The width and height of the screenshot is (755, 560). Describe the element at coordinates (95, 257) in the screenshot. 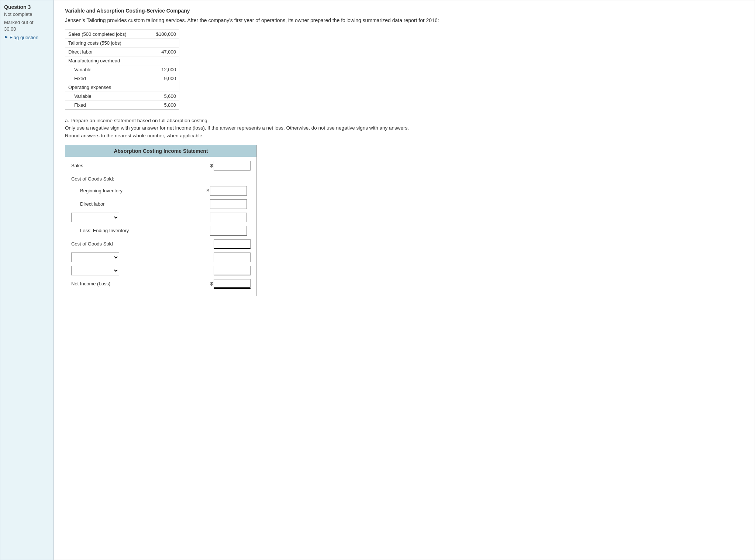

I see `dropdown2-select: Gross Profit Operating Expenses Variable…` at that location.